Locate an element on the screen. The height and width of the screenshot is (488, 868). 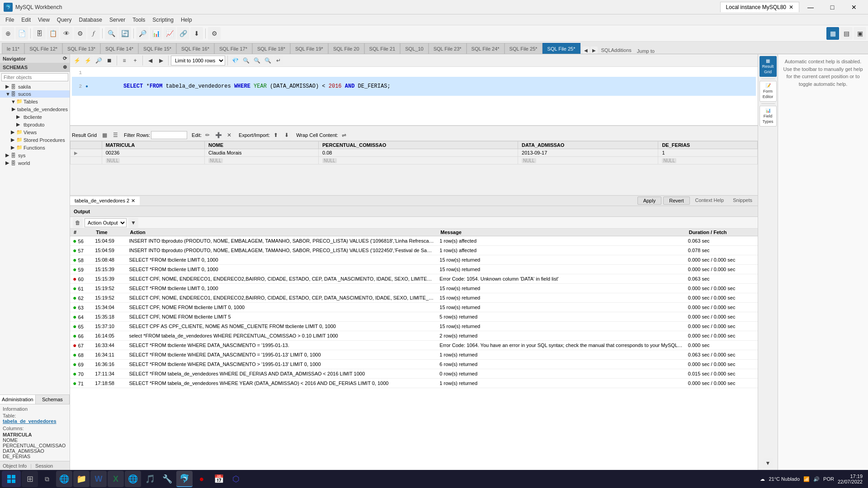
zoom-in-btn: 🔍 is located at coordinates (257, 61).